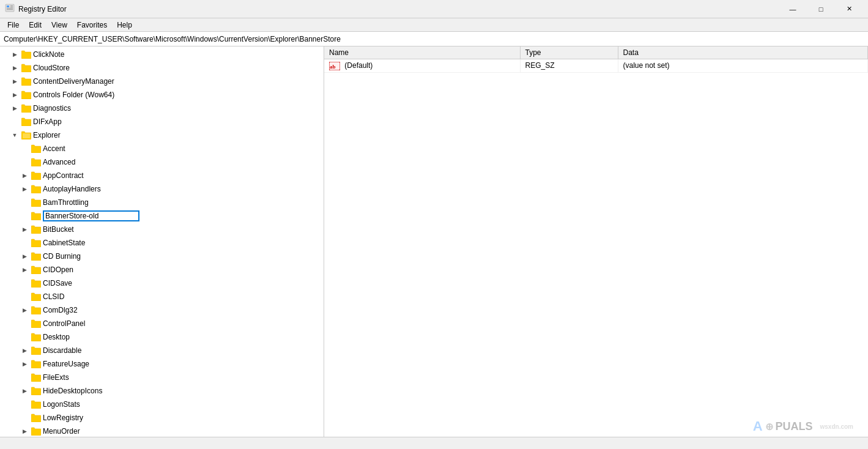  Describe the element at coordinates (13, 25) in the screenshot. I see `menu-file: File` at that location.